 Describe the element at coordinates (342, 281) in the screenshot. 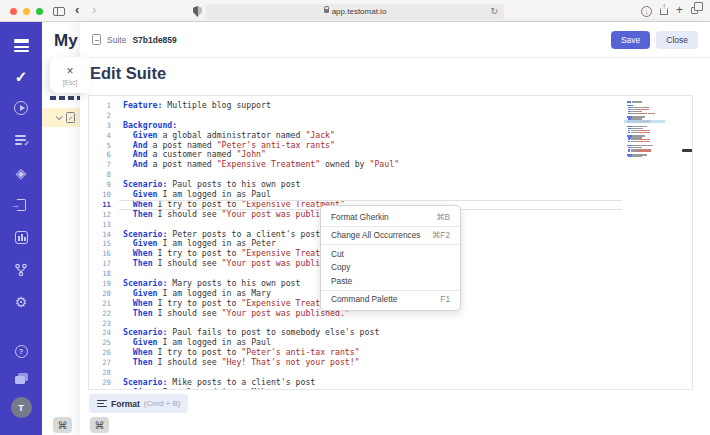

I see `menu-item-label: Paste` at that location.